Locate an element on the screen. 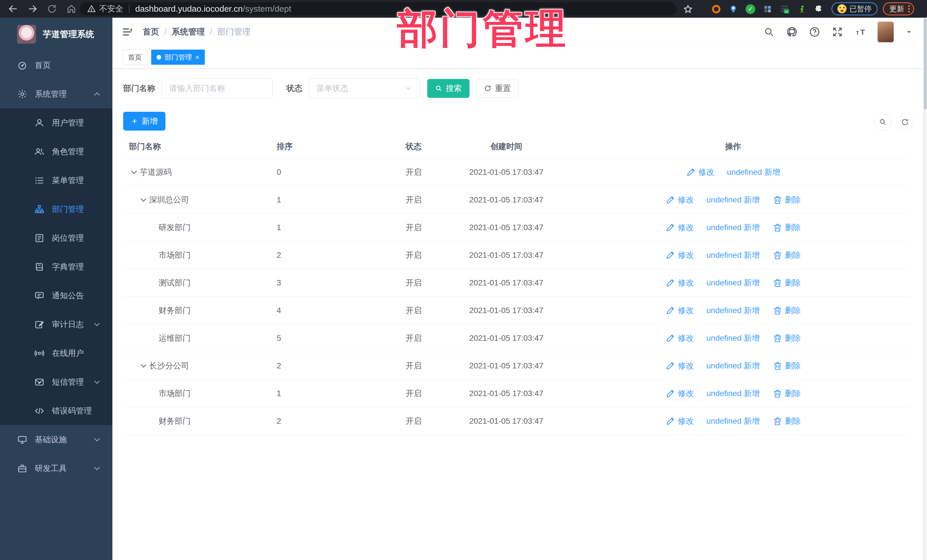 This screenshot has height=560, width=927. sidebar-item-13: 基础设施 is located at coordinates (56, 439).